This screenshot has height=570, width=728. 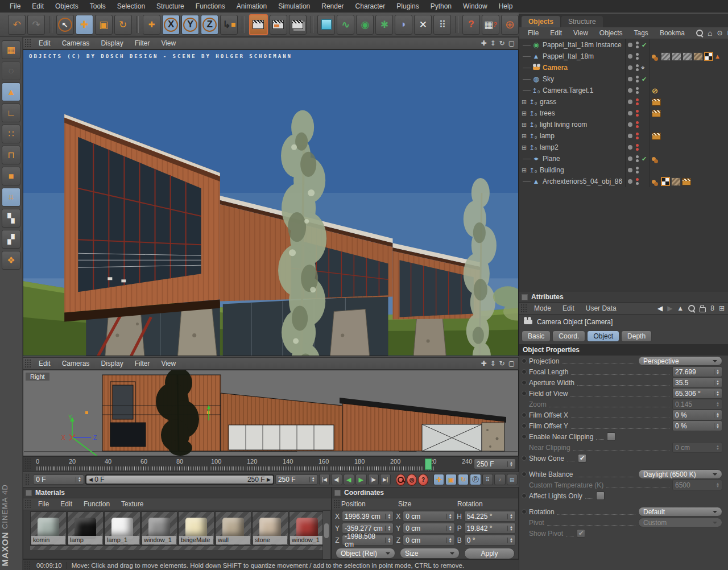 What do you see at coordinates (563, 125) in the screenshot?
I see `object-name: light living room` at bounding box center [563, 125].